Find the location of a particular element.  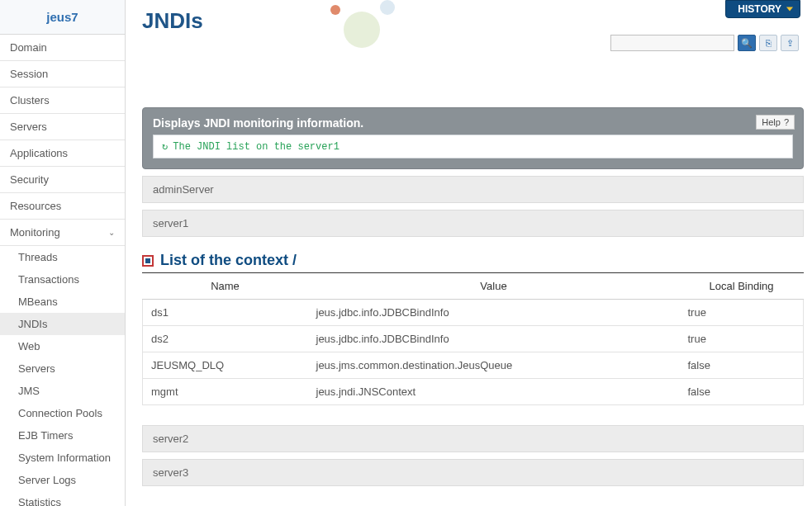

table-row: mgmt jeus.jndi.JNSContext false is located at coordinates (473, 392).